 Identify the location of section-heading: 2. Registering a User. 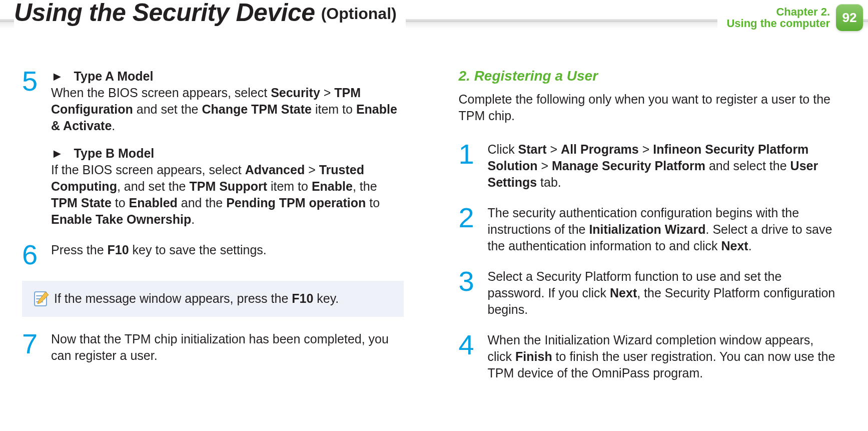
(649, 76).